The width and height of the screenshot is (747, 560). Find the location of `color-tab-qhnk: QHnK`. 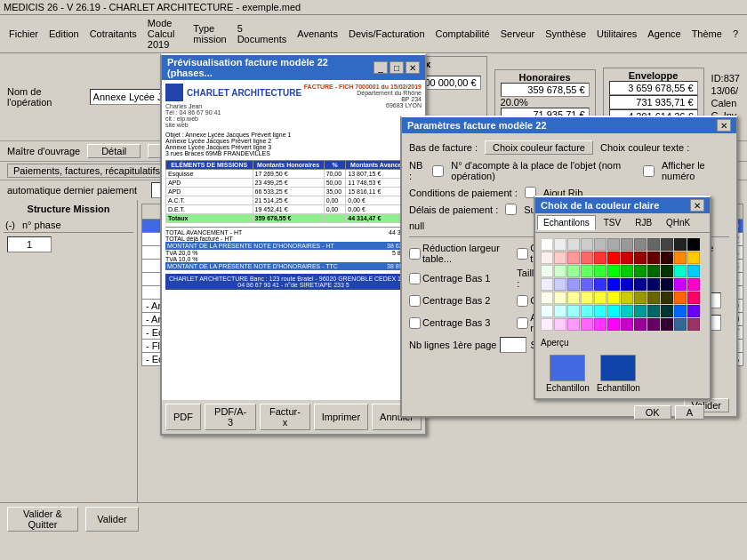

color-tab-qhnk: QHnK is located at coordinates (678, 222).